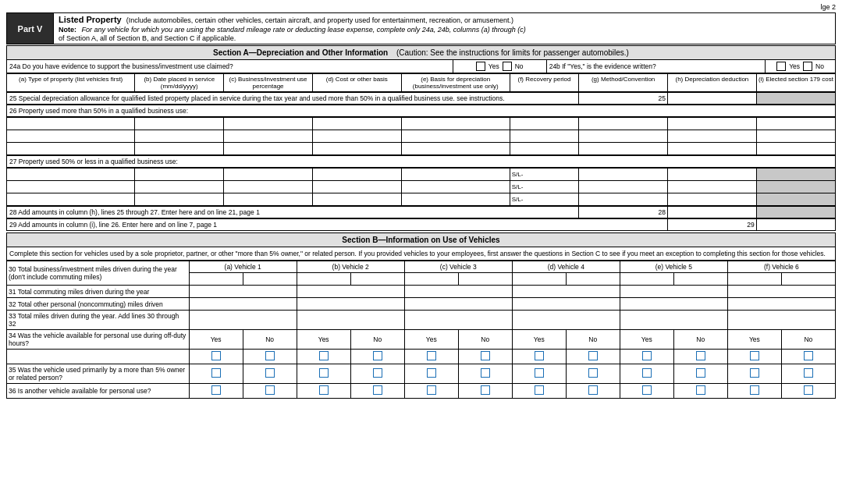 The image size is (842, 504). I want to click on row36-v4-no-cb, so click(593, 392).